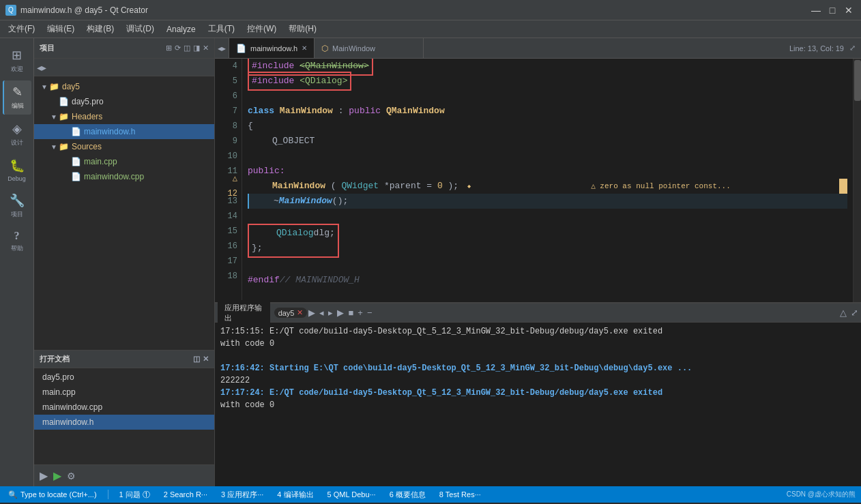  I want to click on menu-build: 构建(B), so click(100, 29).